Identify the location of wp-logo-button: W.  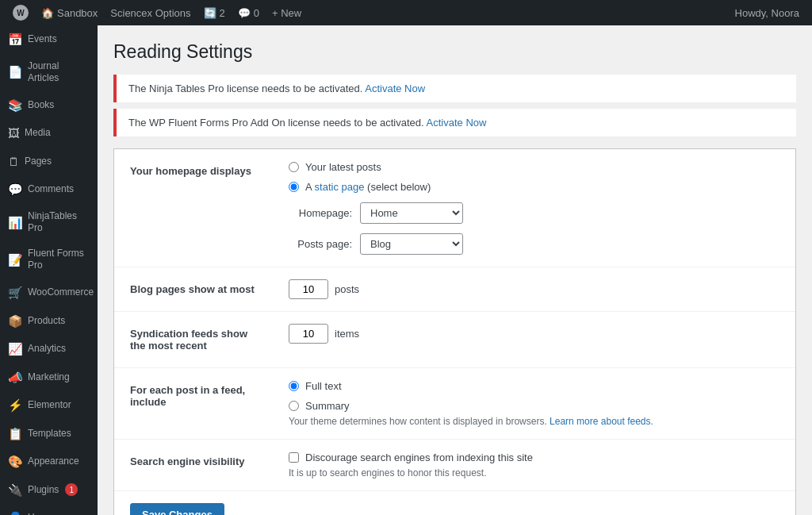
(21, 13).